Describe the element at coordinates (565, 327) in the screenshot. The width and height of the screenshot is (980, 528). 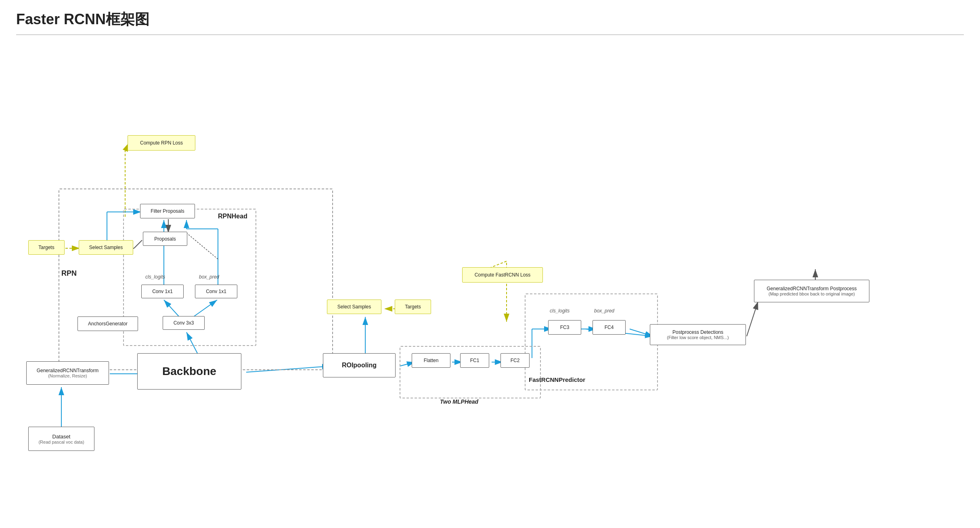
I see `fc3-box: FC3` at that location.